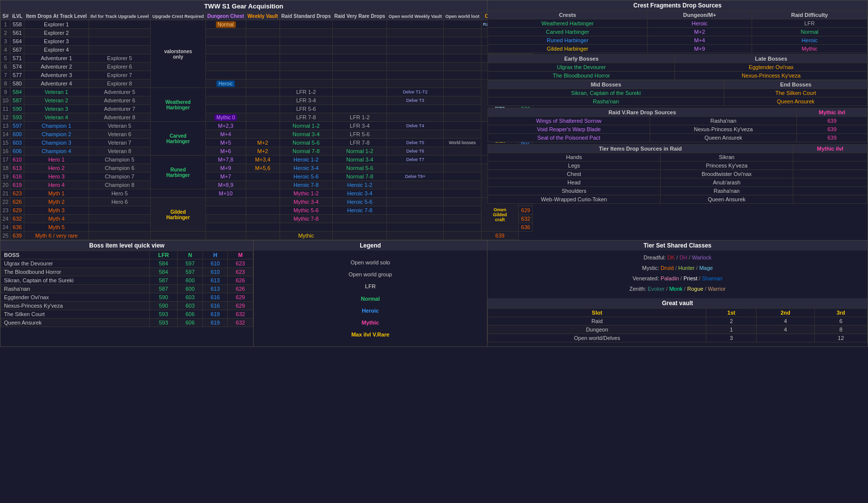 The width and height of the screenshot is (868, 503). Describe the element at coordinates (771, 68) in the screenshot. I see `late-boss-name: Eggtender Ovi'nax` at that location.